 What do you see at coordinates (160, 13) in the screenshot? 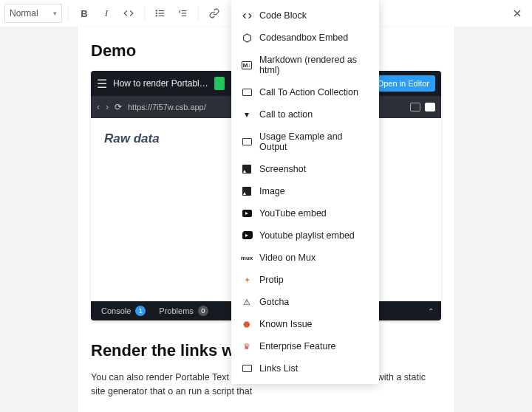
I see `bullet-list-button` at bounding box center [160, 13].